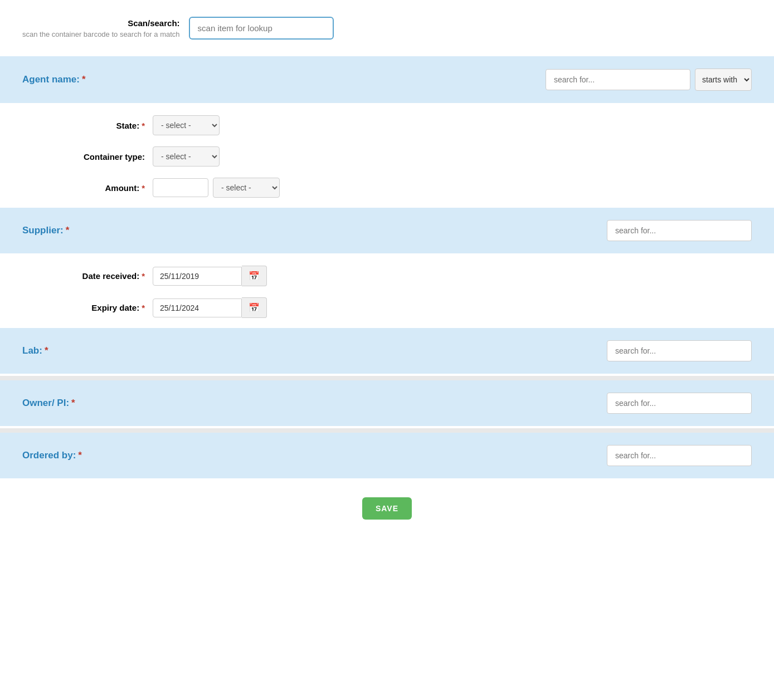 The image size is (774, 700). Describe the element at coordinates (84, 188) in the screenshot. I see `amount-label: Amount:*` at that location.